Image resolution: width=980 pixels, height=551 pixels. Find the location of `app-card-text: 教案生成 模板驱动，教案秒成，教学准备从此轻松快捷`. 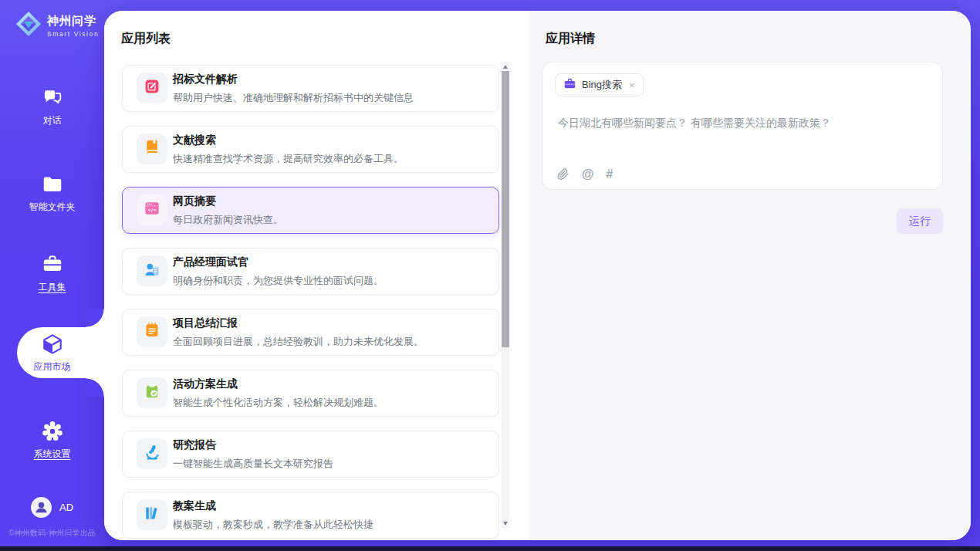

app-card-text: 教案生成 模板驱动，教案秒成，教学准备从此轻松快捷 is located at coordinates (332, 516).